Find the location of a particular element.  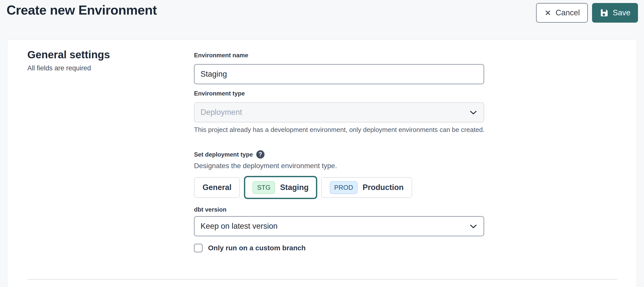

deployment-type-option-staging-label: Staging is located at coordinates (294, 187).